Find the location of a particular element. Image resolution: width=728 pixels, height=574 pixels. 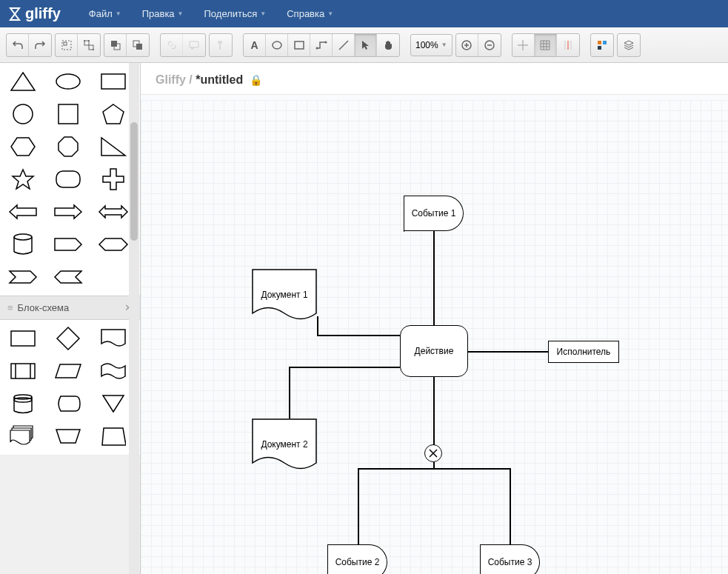

layers-button is located at coordinates (629, 45).